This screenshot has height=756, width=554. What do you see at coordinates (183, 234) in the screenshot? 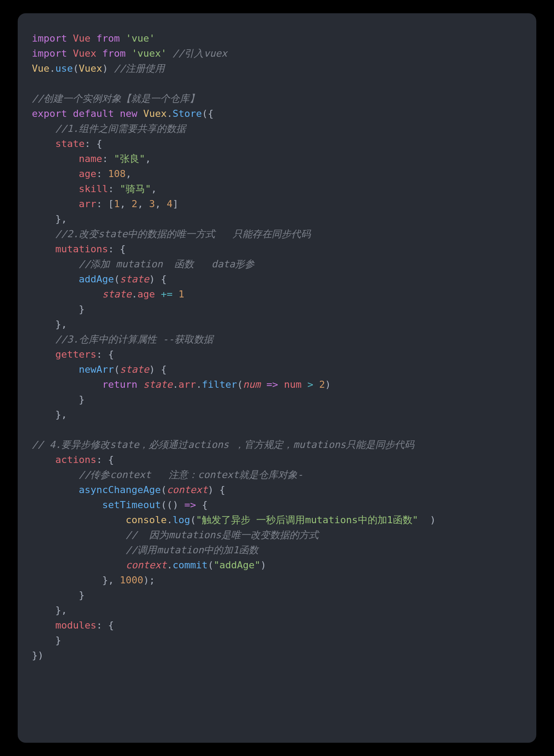
I see `comment: //2.改变state中的数据的唯一方式 只能存在同步代码` at bounding box center [183, 234].